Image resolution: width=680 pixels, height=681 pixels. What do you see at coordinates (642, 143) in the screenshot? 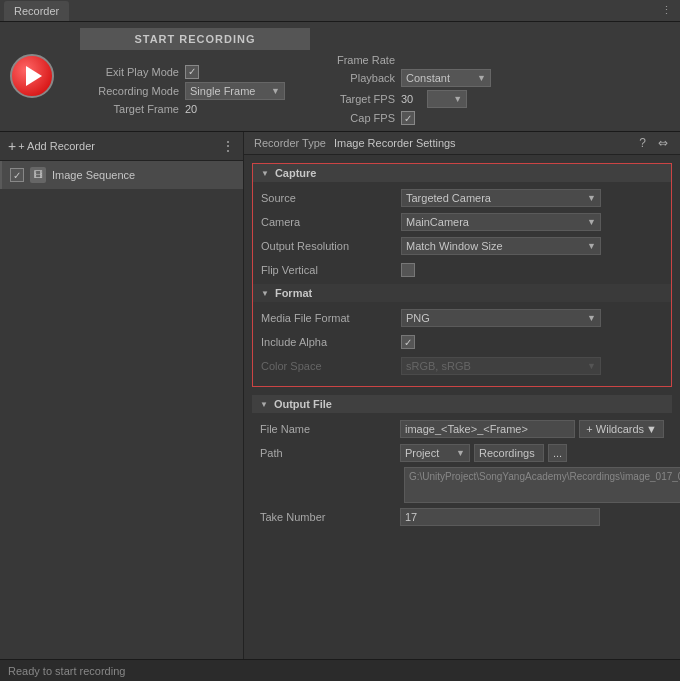
I see `help-button: ?` at bounding box center [642, 143].